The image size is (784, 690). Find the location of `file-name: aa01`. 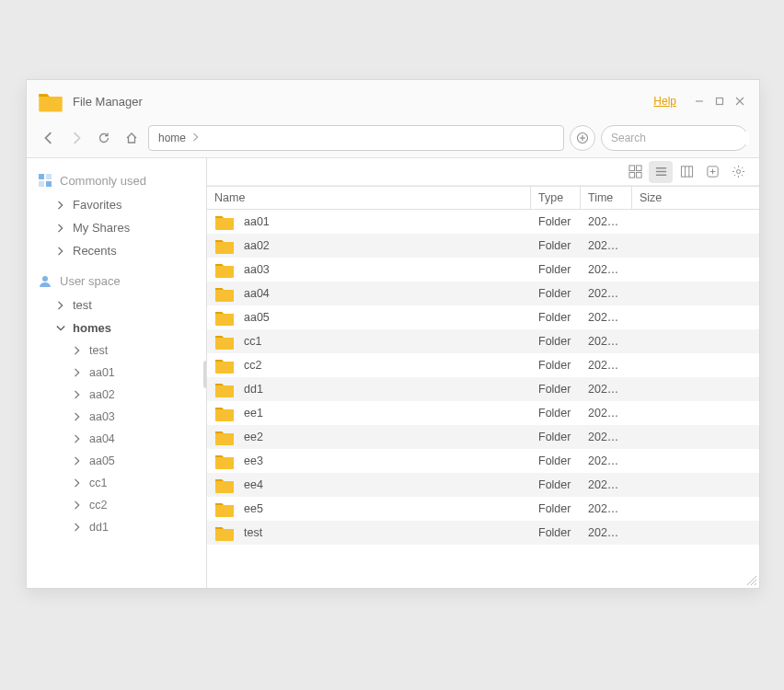

file-name: aa01 is located at coordinates (257, 222).